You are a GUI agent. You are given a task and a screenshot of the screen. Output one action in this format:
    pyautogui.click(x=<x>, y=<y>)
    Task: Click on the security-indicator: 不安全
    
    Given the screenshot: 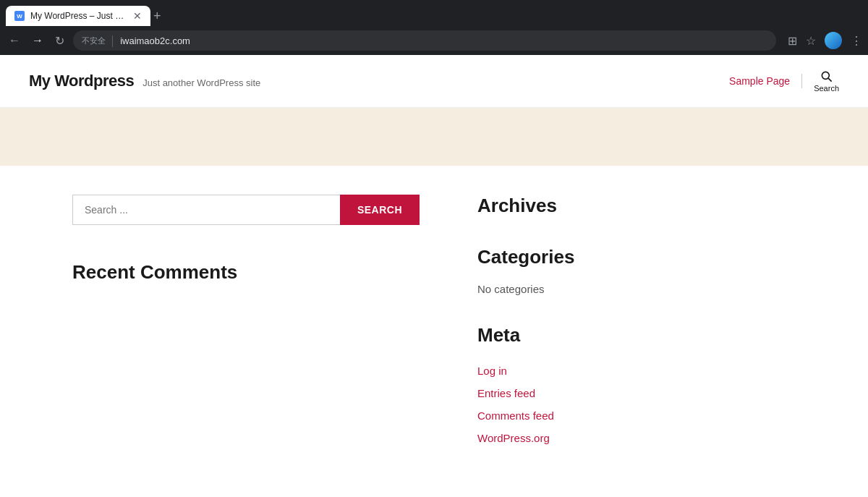 What is the action you would take?
    pyautogui.click(x=94, y=41)
    